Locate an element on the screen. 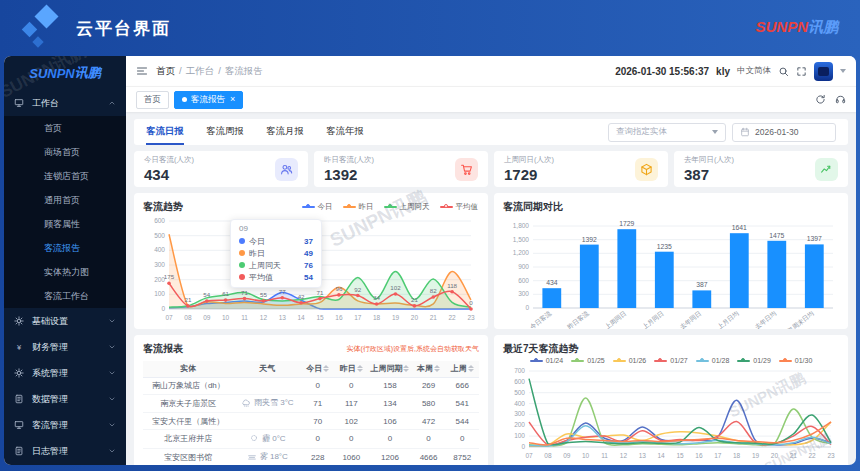 The width and height of the screenshot is (860, 471). sidebar-submenu-item-首页: 首页 is located at coordinates (65, 128).